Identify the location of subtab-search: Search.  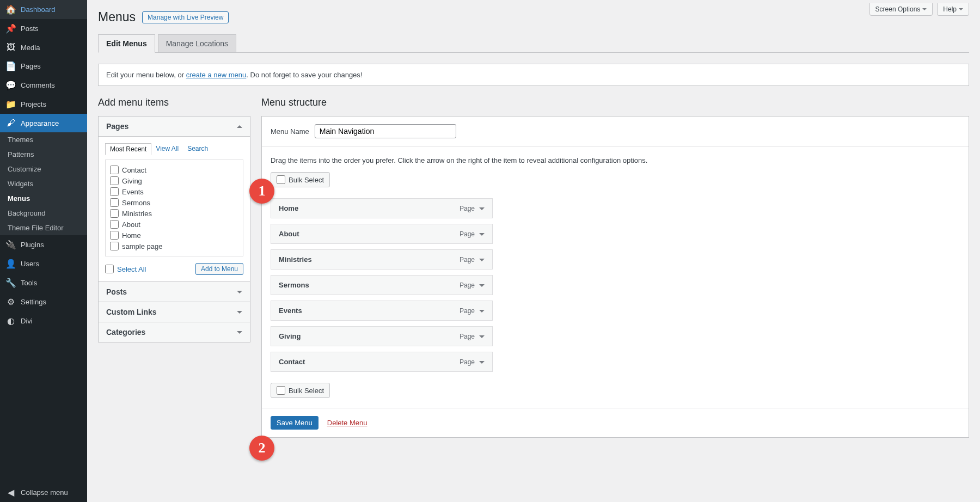
(198, 149).